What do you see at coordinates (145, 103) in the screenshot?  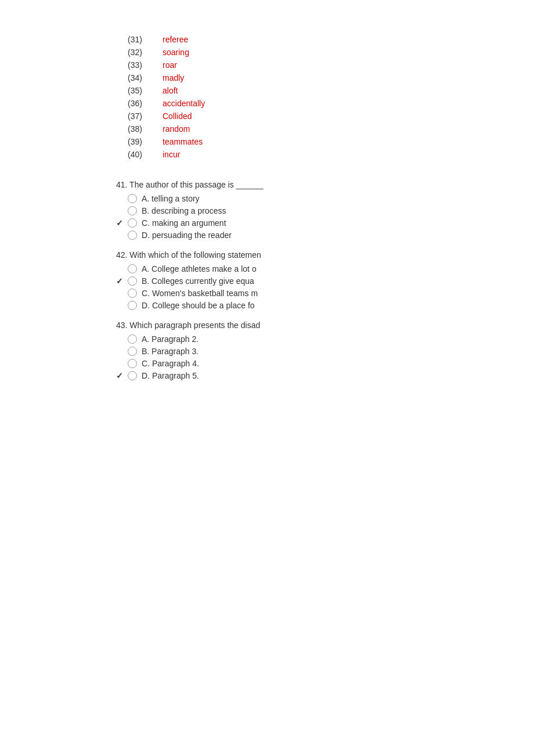 I see `vocab-number: (36)` at bounding box center [145, 103].